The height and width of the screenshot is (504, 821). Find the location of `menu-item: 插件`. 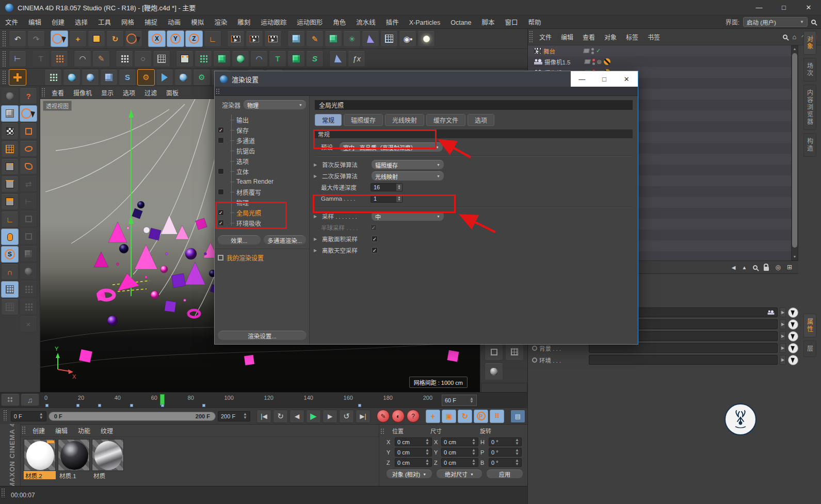

menu-item: 插件 is located at coordinates (392, 23).